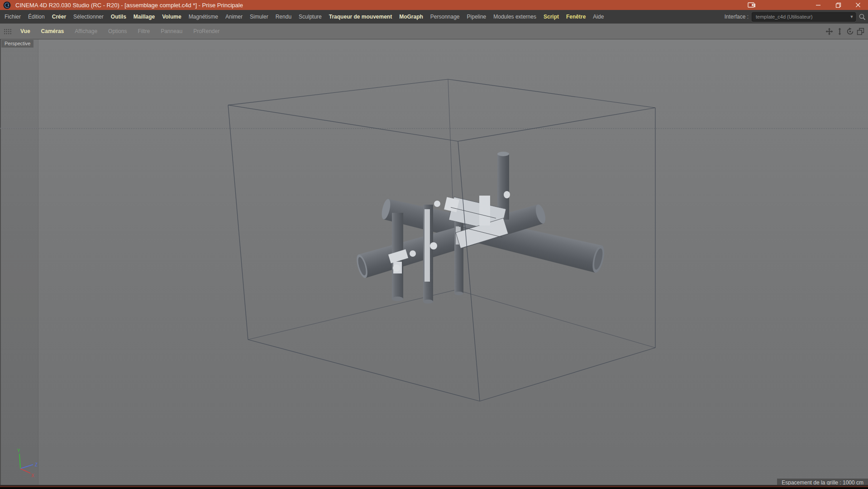 This screenshot has height=489, width=868. What do you see at coordinates (206, 31) in the screenshot?
I see `viewport-menu-item-prorender: ProRender` at bounding box center [206, 31].